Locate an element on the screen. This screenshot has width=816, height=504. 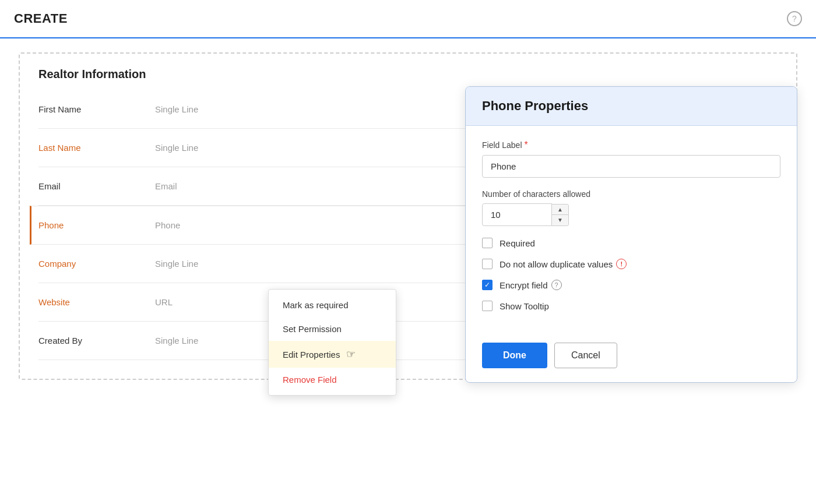
checkbox-encrypt-row: Encrypt field ? is located at coordinates (631, 285).